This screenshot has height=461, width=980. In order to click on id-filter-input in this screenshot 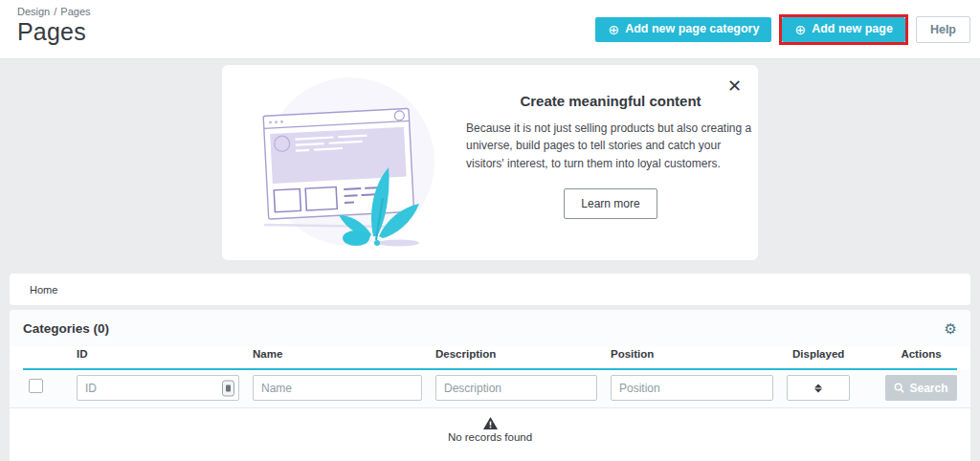, I will do `click(158, 388)`.